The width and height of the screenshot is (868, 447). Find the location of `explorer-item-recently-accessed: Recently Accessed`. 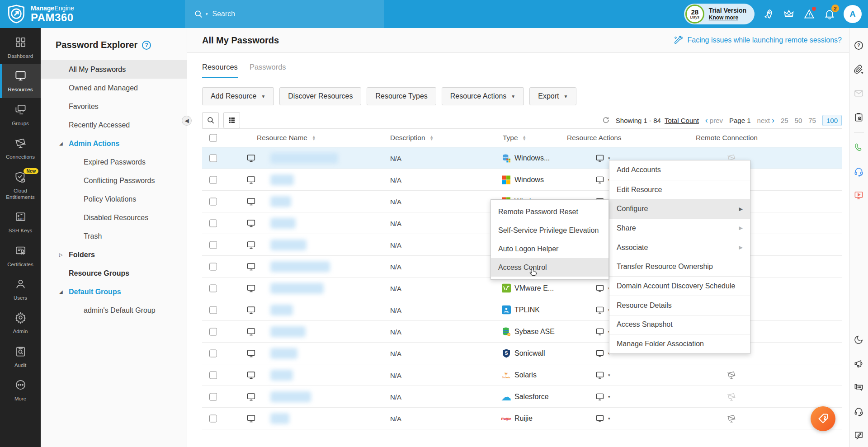

explorer-item-recently-accessed: Recently Accessed is located at coordinates (114, 125).